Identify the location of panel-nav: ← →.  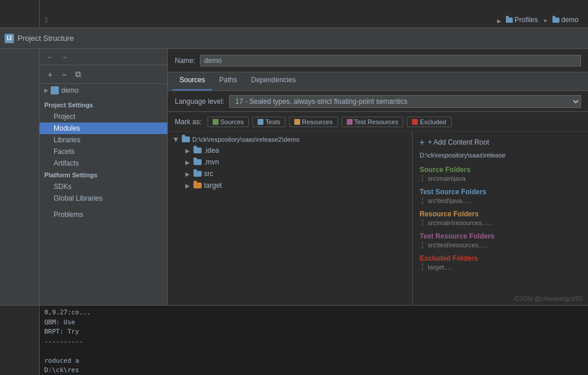
(104, 57).